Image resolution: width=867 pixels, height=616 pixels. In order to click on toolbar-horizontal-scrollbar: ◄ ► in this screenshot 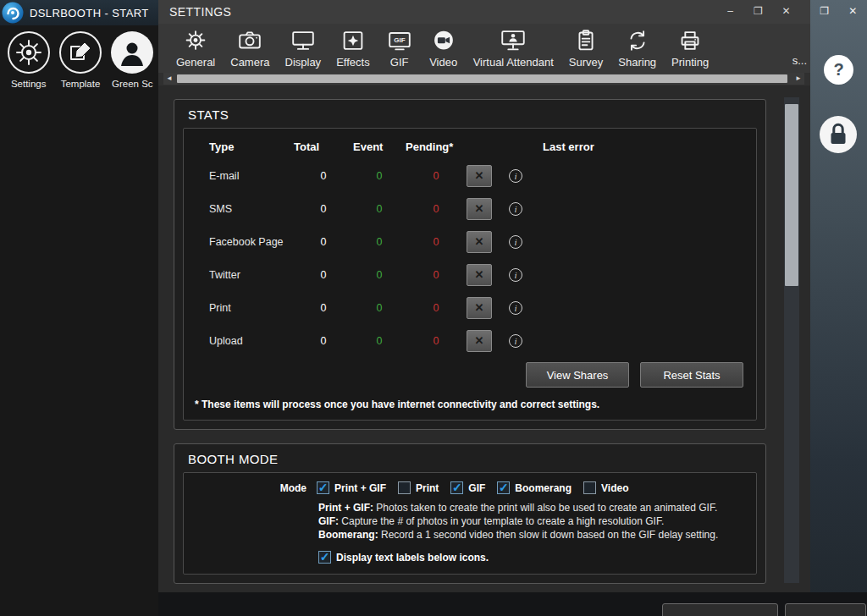, I will do `click(484, 79)`.